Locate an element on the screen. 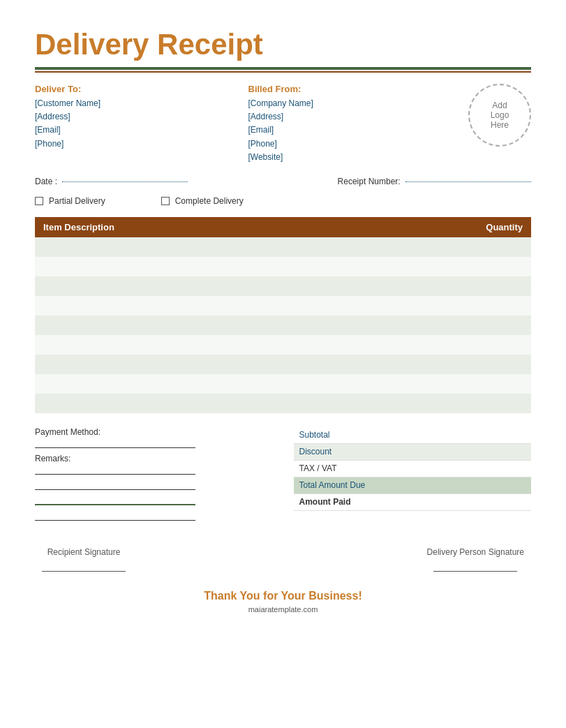 This screenshot has width=566, height=728. date-field: Date : is located at coordinates (112, 181).